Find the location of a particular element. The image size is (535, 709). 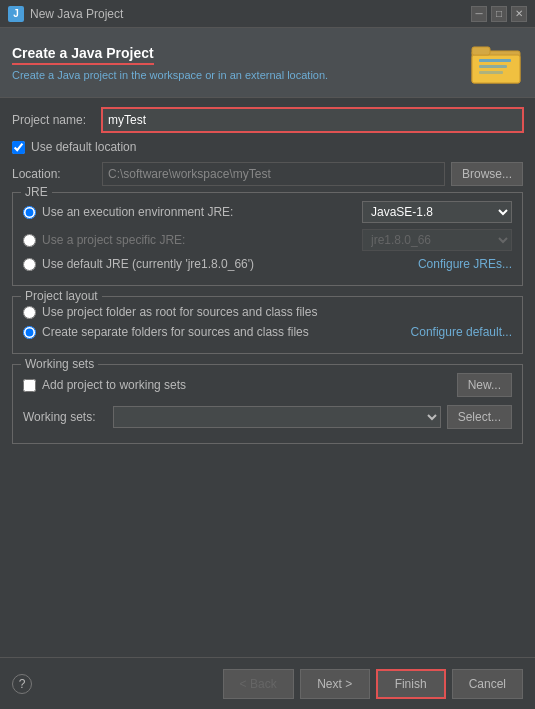

jre-radio-row-3: Use default JRE (currently 'jre1.8.0_66'… is located at coordinates (268, 264).